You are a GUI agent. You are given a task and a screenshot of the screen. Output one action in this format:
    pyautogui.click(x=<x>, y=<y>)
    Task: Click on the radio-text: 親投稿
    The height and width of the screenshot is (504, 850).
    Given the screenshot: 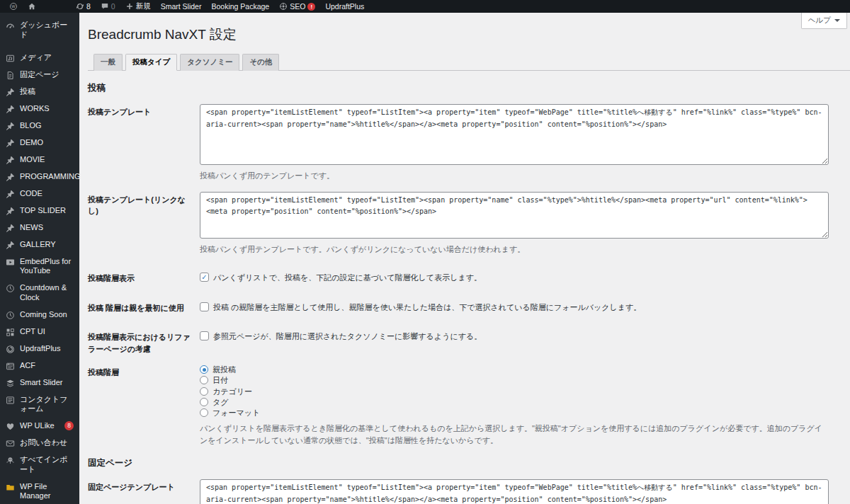 What is the action you would take?
    pyautogui.click(x=224, y=370)
    